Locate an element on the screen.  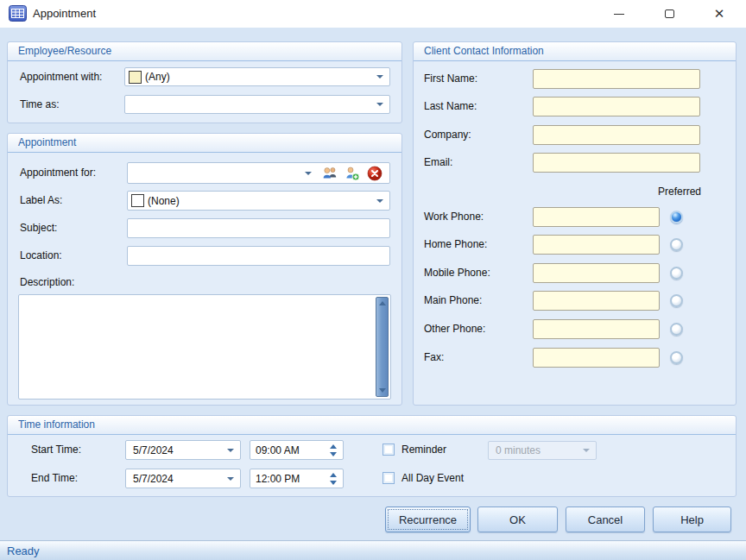
main-phone-label: Main Phone: is located at coordinates (452, 300).